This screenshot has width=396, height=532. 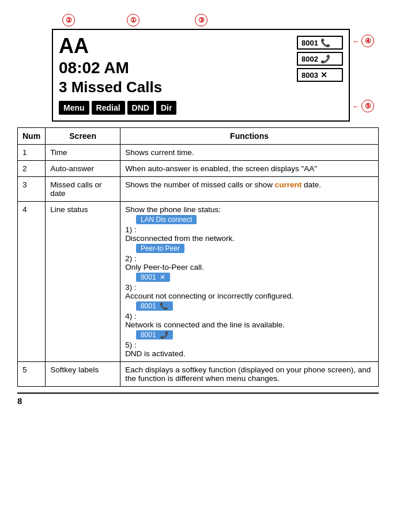 I want to click on arrow-left-4: ←, so click(x=356, y=41).